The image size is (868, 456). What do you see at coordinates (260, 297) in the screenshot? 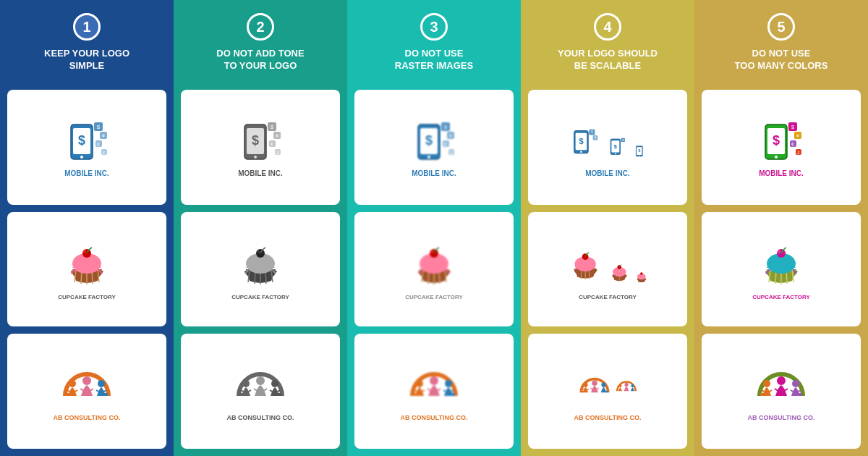
I see `cupcake-label-2: CUPCAKE FACTORY` at bounding box center [260, 297].